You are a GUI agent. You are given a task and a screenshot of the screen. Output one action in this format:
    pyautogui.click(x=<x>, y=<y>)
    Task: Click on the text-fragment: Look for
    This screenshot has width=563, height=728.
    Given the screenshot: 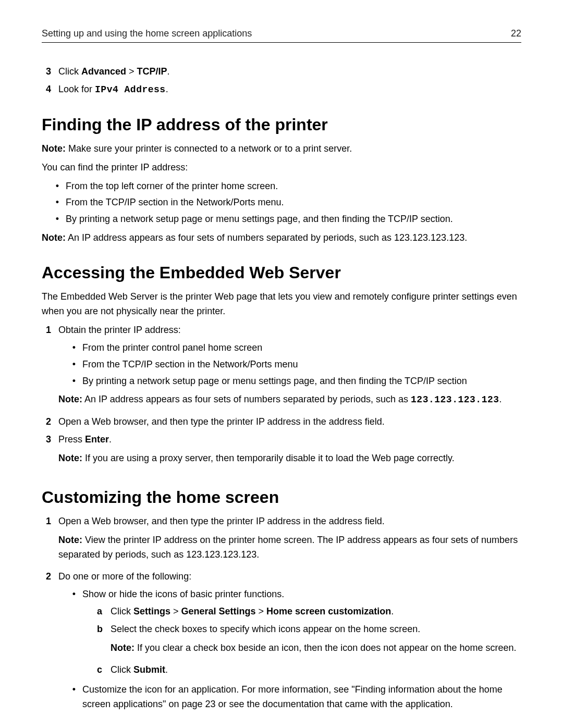 What is the action you would take?
    pyautogui.click(x=77, y=89)
    